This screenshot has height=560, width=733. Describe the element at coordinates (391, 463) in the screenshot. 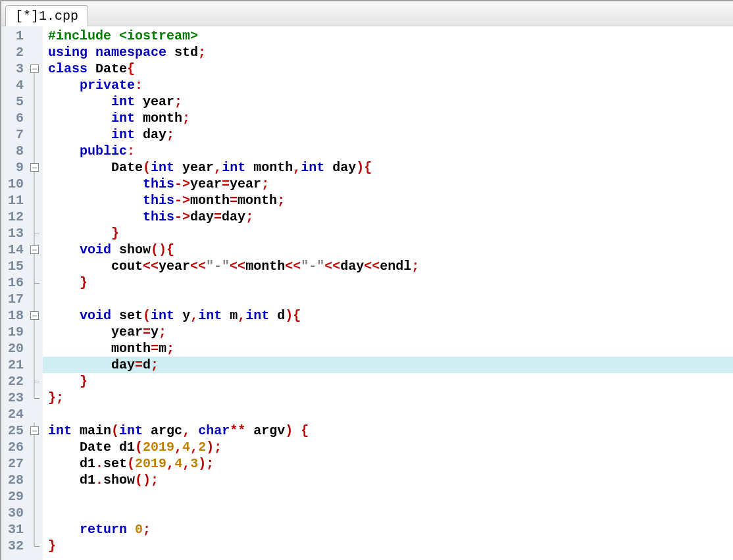

I see `code-line: d1.set(2019,4,3);` at that location.